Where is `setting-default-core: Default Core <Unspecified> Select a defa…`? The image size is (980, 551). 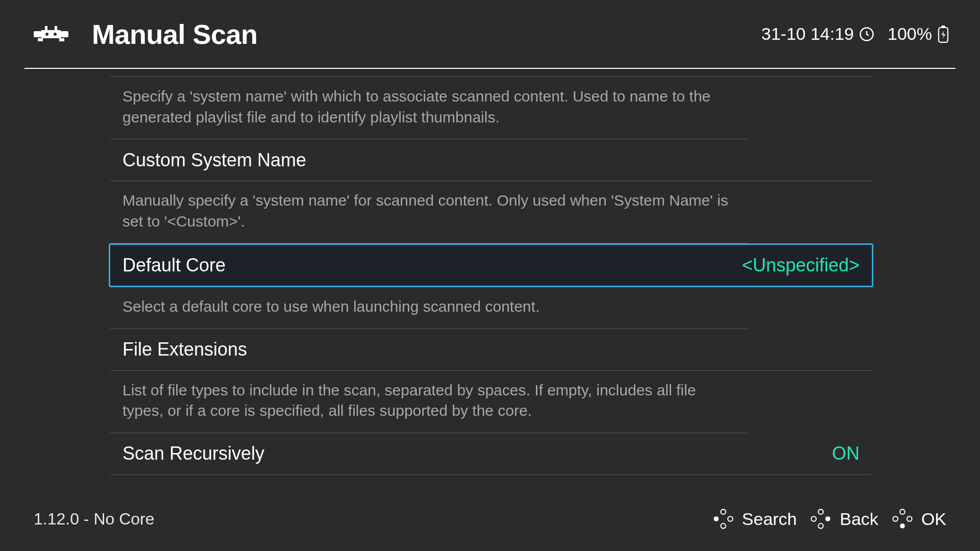
setting-default-core: Default Core <Unspecified> Select a defa… is located at coordinates (491, 286).